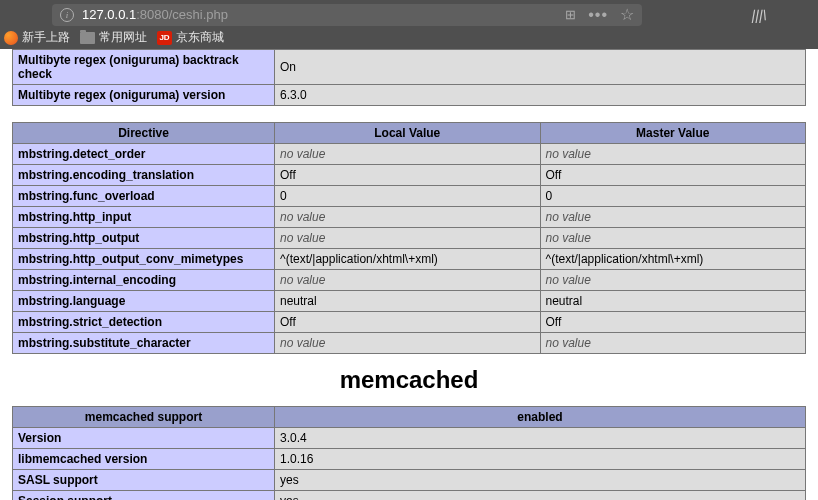 The height and width of the screenshot is (500, 818). What do you see at coordinates (410, 68) in the screenshot?
I see `table-row: Multibyte regex (oniguruma) backtrack ch…` at bounding box center [410, 68].